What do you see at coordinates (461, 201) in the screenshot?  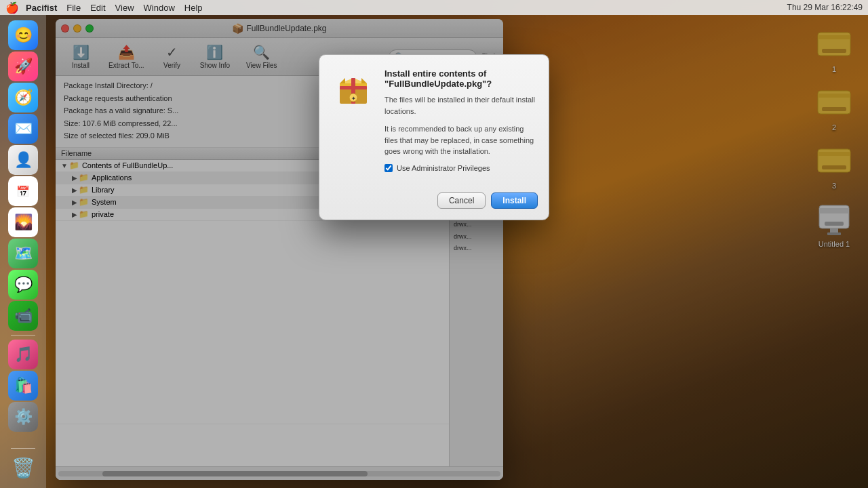 I see `cancel-button: Cancel` at bounding box center [461, 201].